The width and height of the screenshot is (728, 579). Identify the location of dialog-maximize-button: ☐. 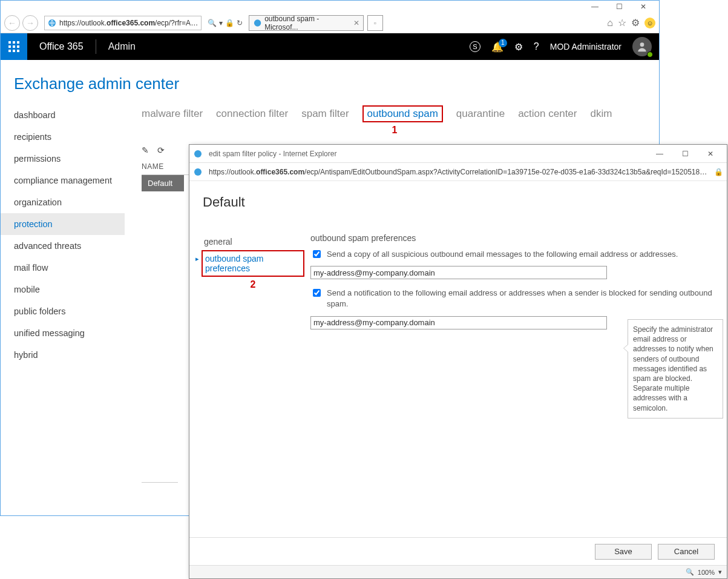
(685, 154).